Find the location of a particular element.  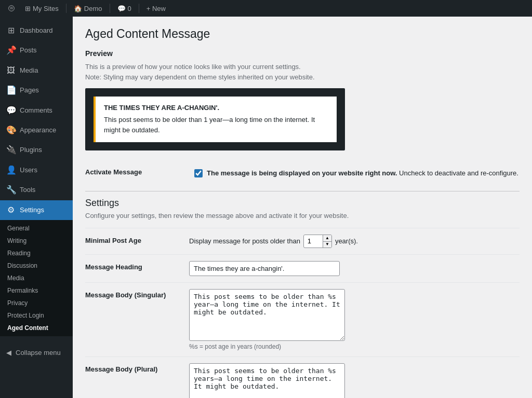

preview-outer-box: THE TIMES THEY ARE A-CHANGIN'. This post… is located at coordinates (215, 119).